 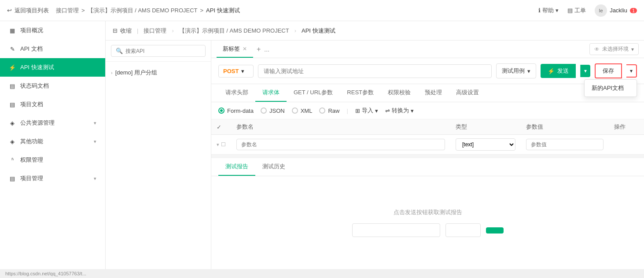 I want to click on help-button: ℹ 帮助 ▾, so click(x=548, y=11).